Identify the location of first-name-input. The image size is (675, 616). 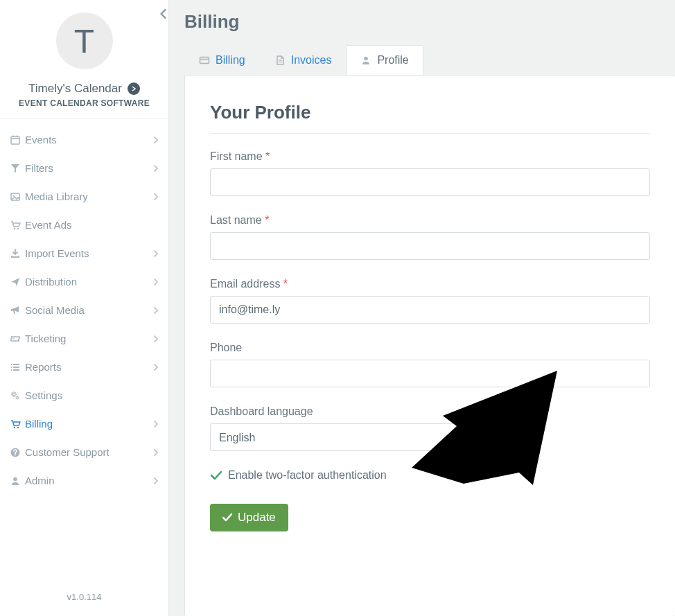
(430, 182).